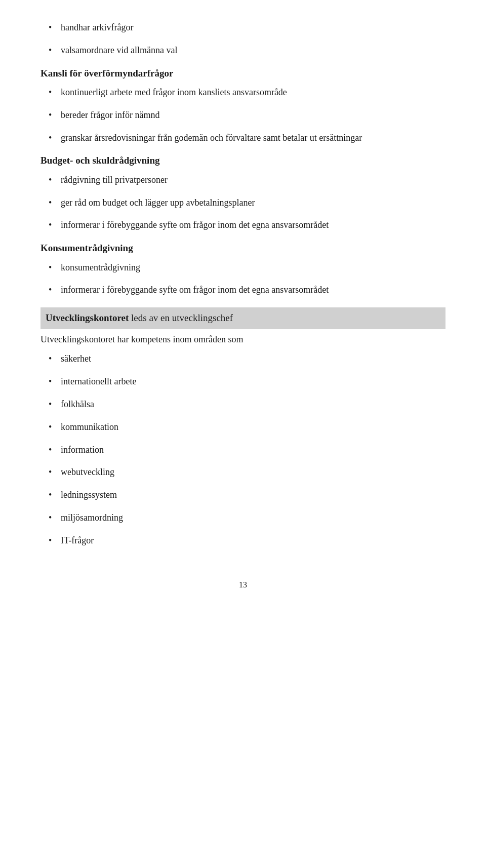  What do you see at coordinates (243, 472) in the screenshot?
I see `utveckling-bullet-6: webutveckling` at bounding box center [243, 472].